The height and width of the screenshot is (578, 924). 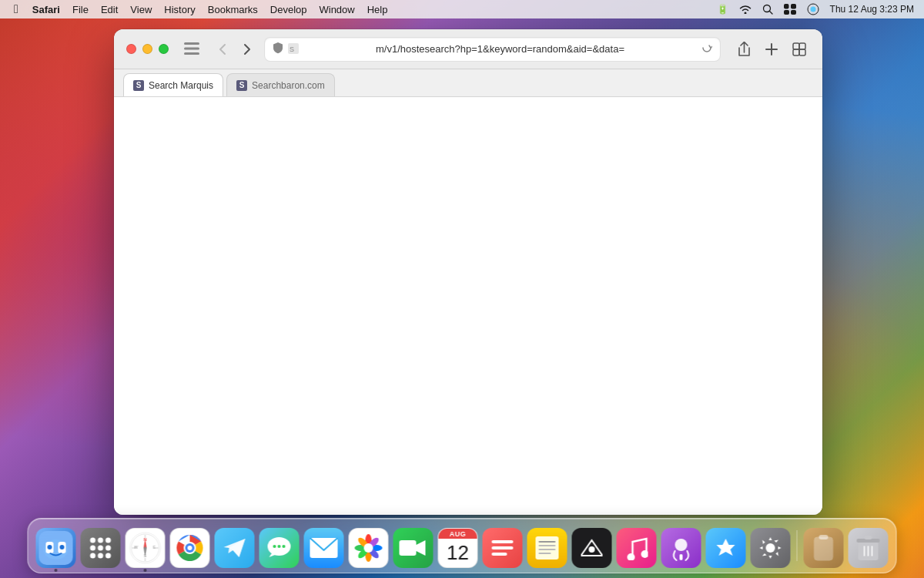 I want to click on dock-item-reminders, so click(x=503, y=548).